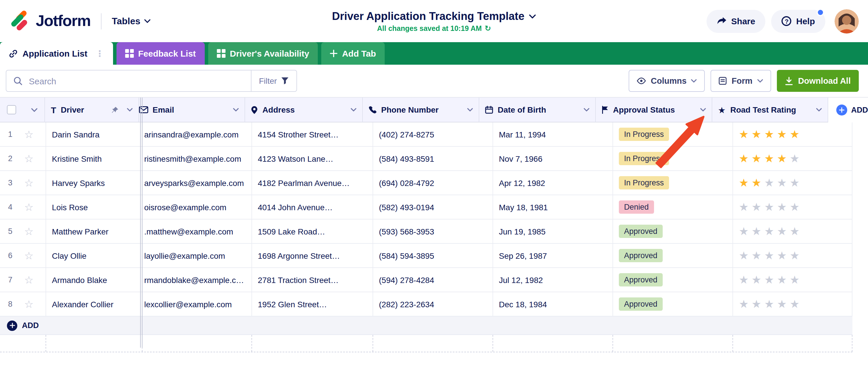 The width and height of the screenshot is (868, 365). Describe the element at coordinates (673, 207) in the screenshot. I see `approval-status-cell: Denied` at that location.